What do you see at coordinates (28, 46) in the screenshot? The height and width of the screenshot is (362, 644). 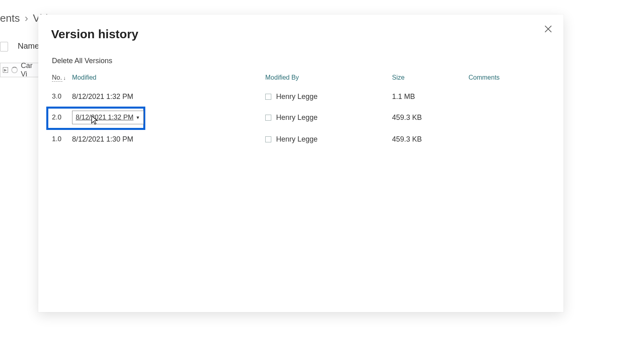 I see `column-header-name: Name` at bounding box center [28, 46].